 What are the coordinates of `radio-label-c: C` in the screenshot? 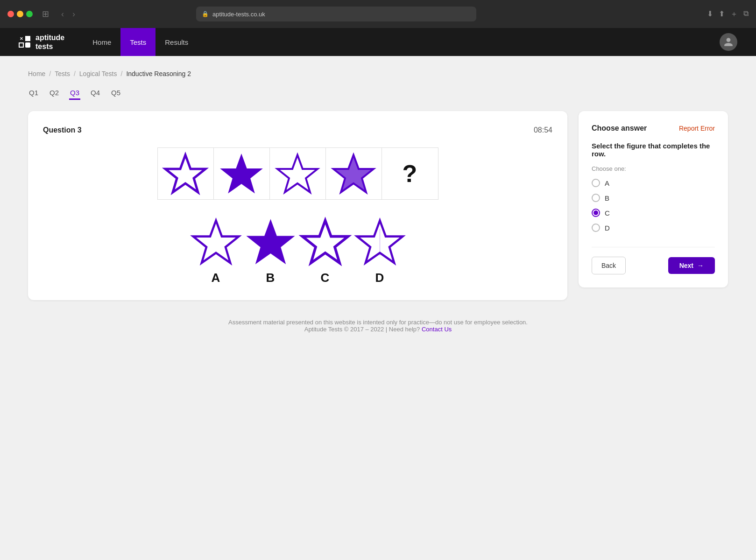 It's located at (607, 213).